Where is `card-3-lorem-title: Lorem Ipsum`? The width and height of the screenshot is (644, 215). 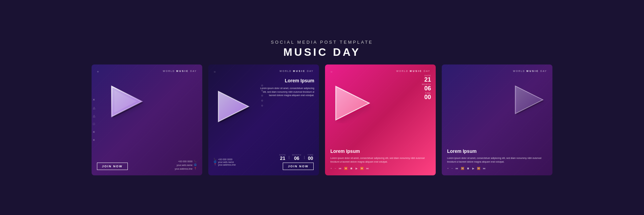 card-3-lorem-title: Lorem Ipsum is located at coordinates (380, 151).